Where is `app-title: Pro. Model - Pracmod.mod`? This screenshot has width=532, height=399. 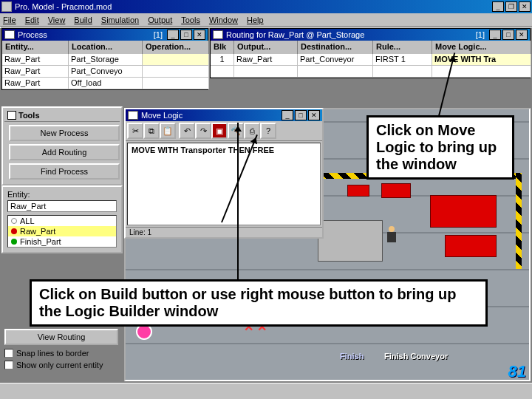 app-title: Pro. Model - Pracmod.mod is located at coordinates (64, 7).